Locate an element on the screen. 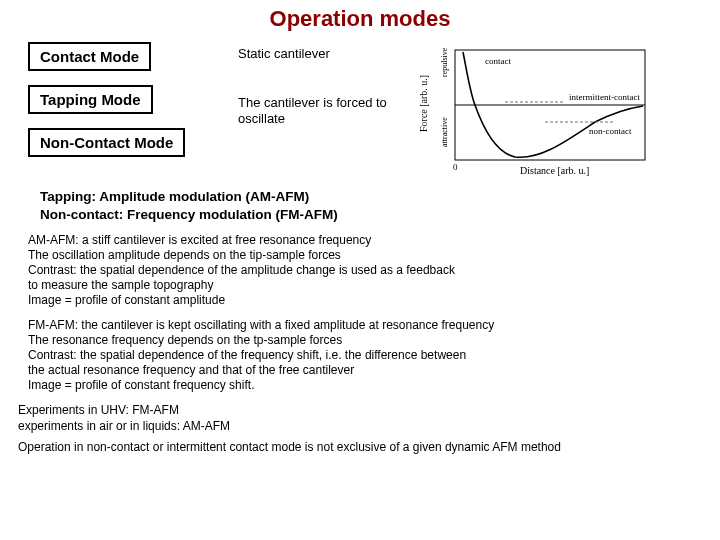 Image resolution: width=720 pixels, height=540 pixels. static-cantilever-label: Static cantilever is located at coordinates (313, 54).